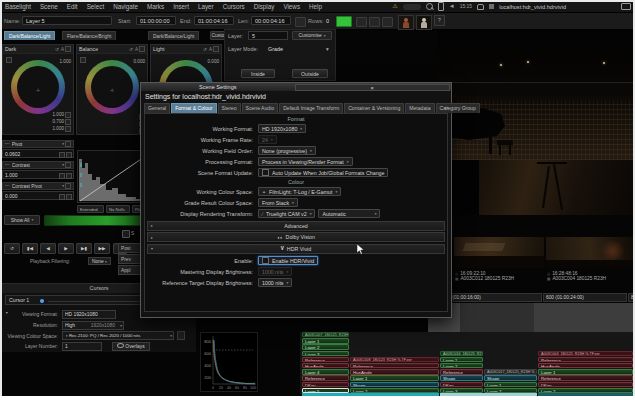  What do you see at coordinates (62, 115) in the screenshot?
I see `wheel-dark-value-1: 1.000` at bounding box center [62, 115].